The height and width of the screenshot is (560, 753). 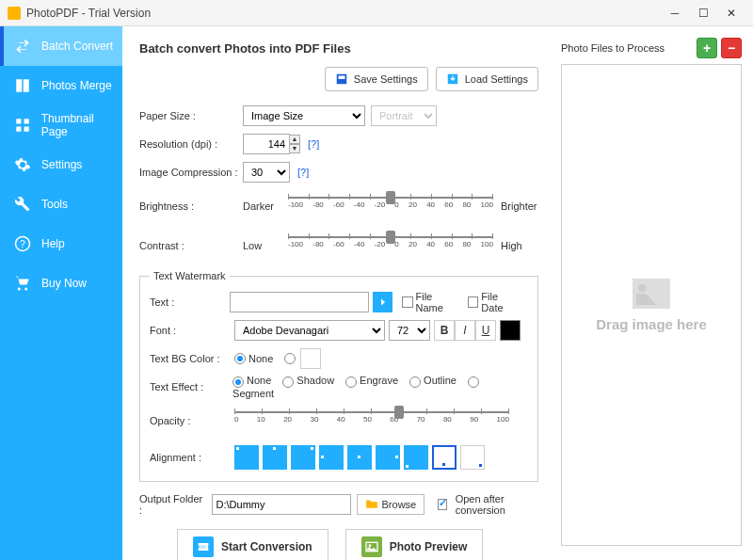 I want to click on underline-button: U, so click(x=486, y=330).